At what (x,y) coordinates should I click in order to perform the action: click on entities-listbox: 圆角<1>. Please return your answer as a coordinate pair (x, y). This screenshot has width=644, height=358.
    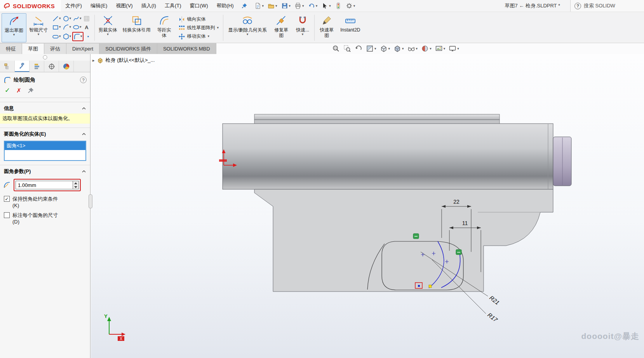
    Looking at the image, I should click on (45, 151).